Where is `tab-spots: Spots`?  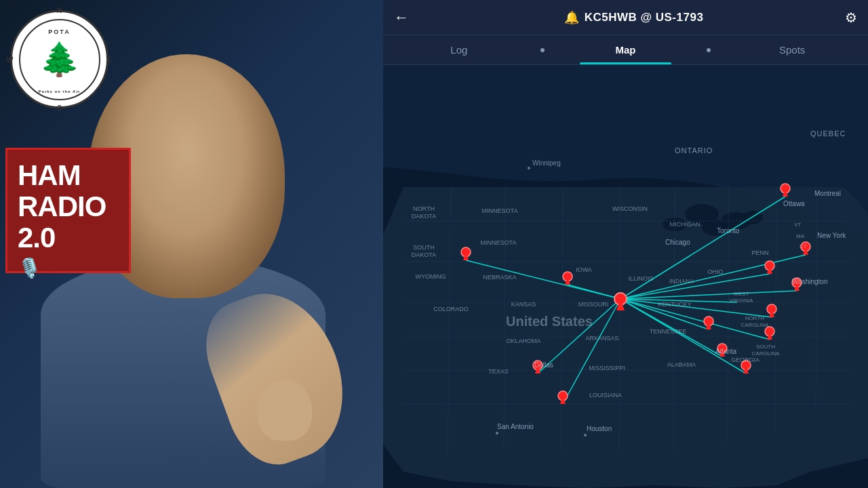 tab-spots: Spots is located at coordinates (792, 50).